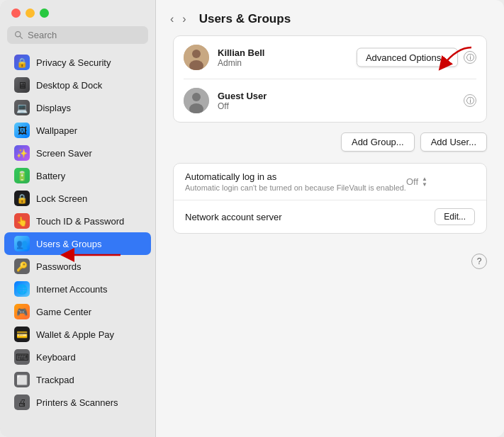  What do you see at coordinates (16, 13) in the screenshot?
I see `close-button` at bounding box center [16, 13].